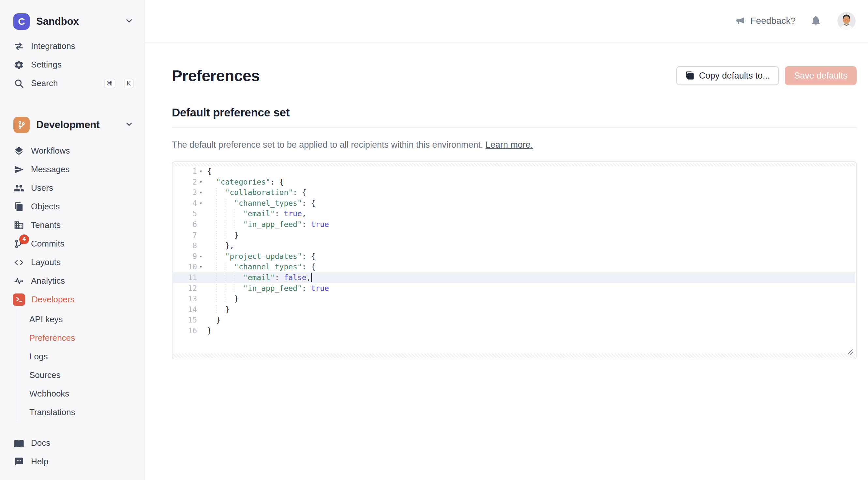 The width and height of the screenshot is (868, 480). Describe the element at coordinates (514, 113) in the screenshot. I see `section-title: Default preference set` at that location.